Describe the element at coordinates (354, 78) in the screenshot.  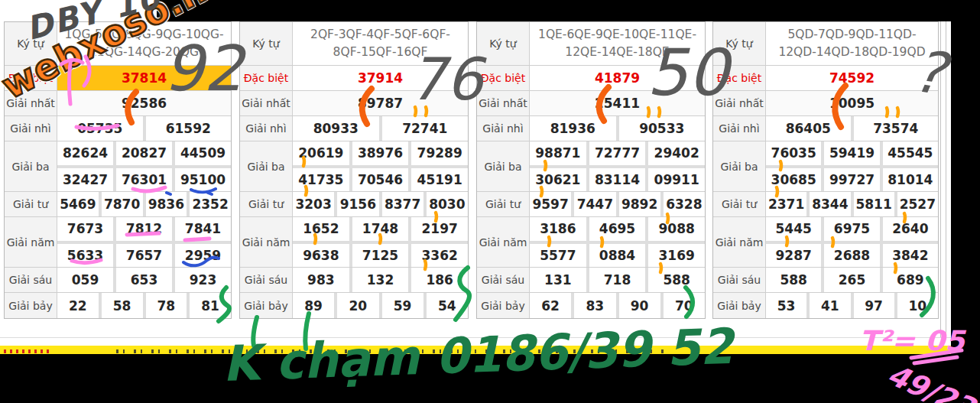
I see `row-dac-biet: Đặc biệt37914` at that location.